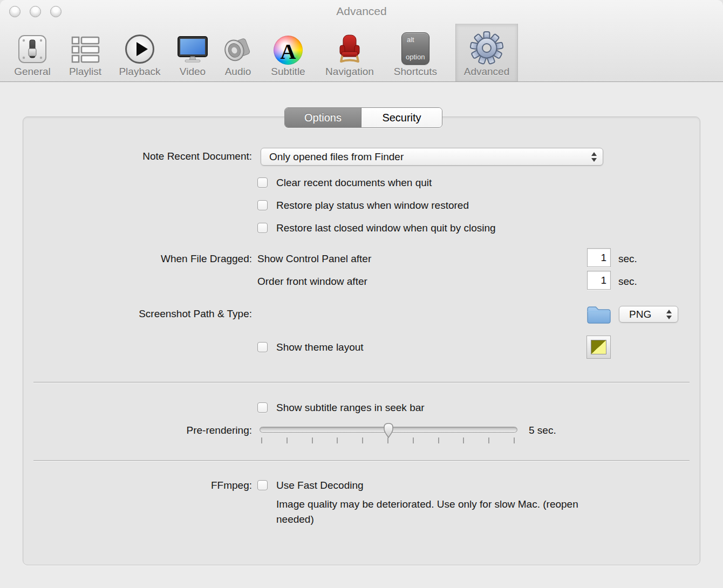  What do you see at coordinates (415, 53) in the screenshot?
I see `toolbar-item-shortcuts: alt option Shortcuts` at bounding box center [415, 53].